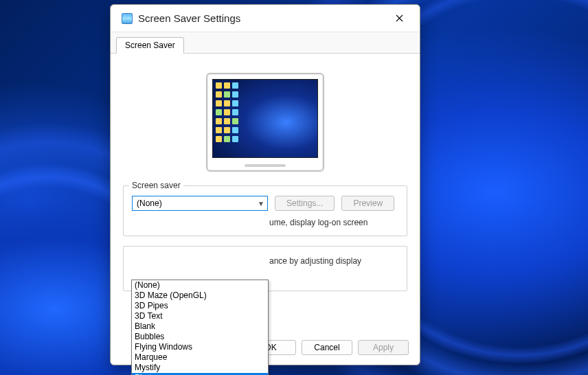  I want to click on dropdown-option: 3D Pipes, so click(200, 306).